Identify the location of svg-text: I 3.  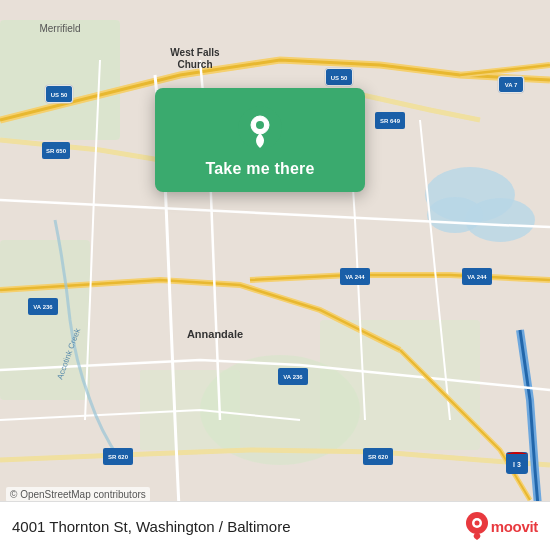
(517, 464).